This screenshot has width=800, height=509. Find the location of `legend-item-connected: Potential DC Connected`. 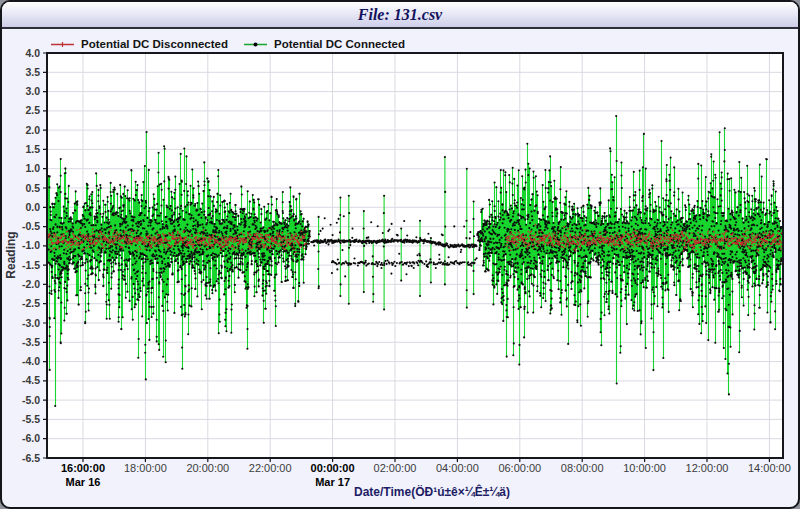

legend-item-connected: Potential DC Connected is located at coordinates (324, 44).